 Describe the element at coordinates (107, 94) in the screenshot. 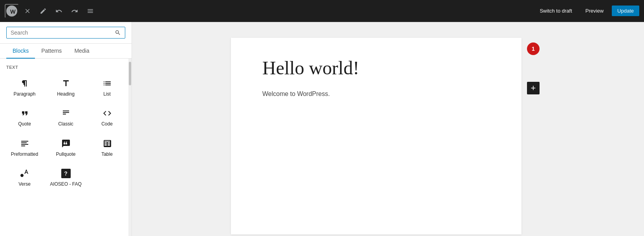

I see `block-label-list: List` at that location.